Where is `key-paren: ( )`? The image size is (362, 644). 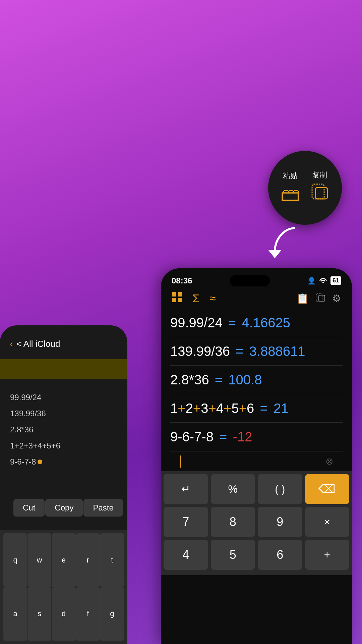 key-paren: ( ) is located at coordinates (280, 489).